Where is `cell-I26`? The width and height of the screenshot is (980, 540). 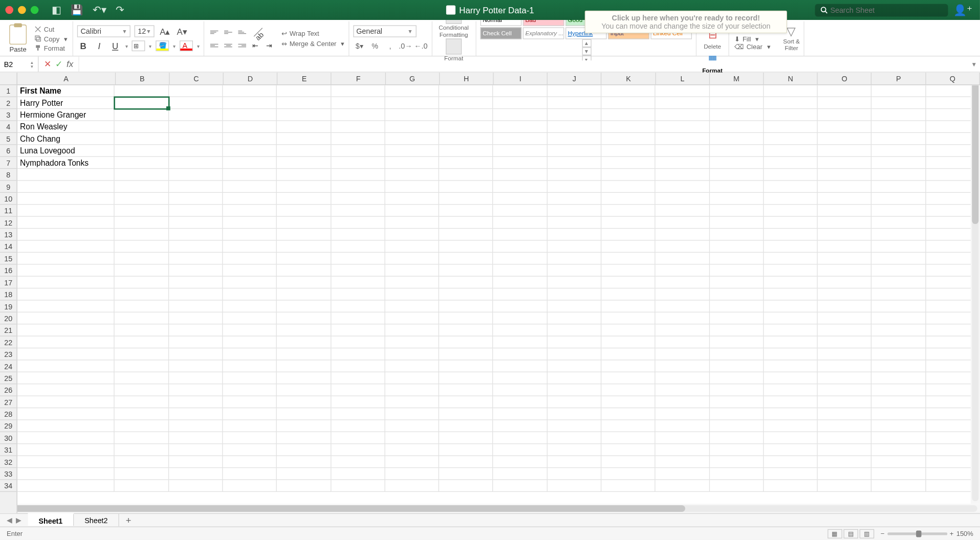 cell-I26 is located at coordinates (520, 390).